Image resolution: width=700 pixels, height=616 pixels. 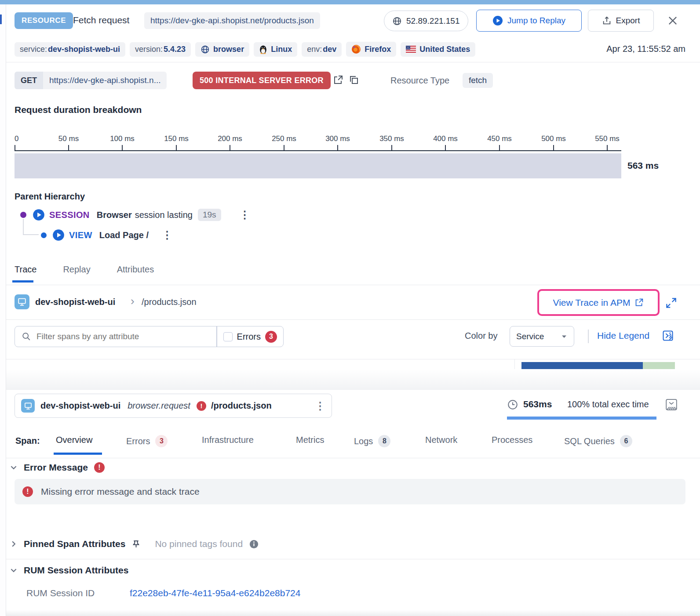 What do you see at coordinates (314, 49) in the screenshot?
I see `tag-prefix: env:` at bounding box center [314, 49].